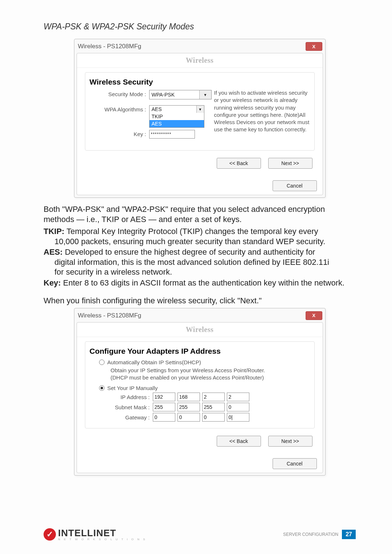 This screenshot has width=392, height=554. What do you see at coordinates (238, 417) in the screenshot?
I see `gw-octet-4: 0|` at bounding box center [238, 417].